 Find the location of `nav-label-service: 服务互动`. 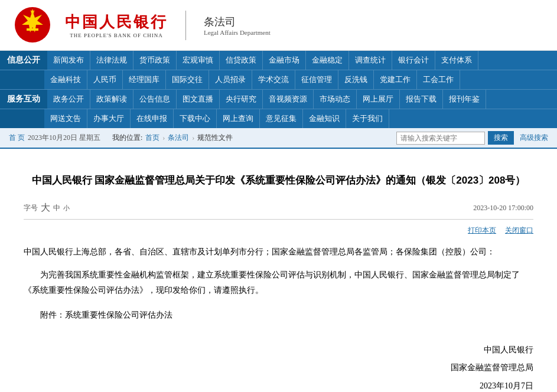

nav-label-service: 服务互动 is located at coordinates (24, 99).